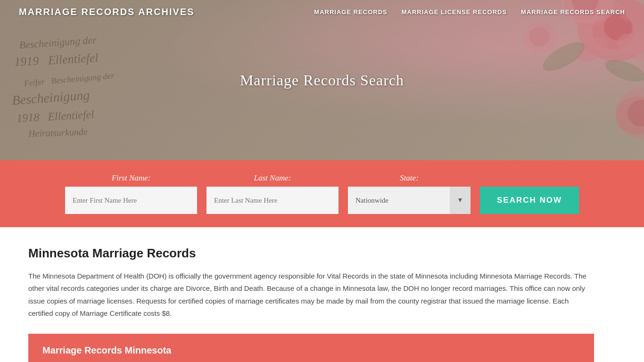  What do you see at coordinates (272, 178) in the screenshot?
I see `last-name-label: Last Name:` at bounding box center [272, 178].